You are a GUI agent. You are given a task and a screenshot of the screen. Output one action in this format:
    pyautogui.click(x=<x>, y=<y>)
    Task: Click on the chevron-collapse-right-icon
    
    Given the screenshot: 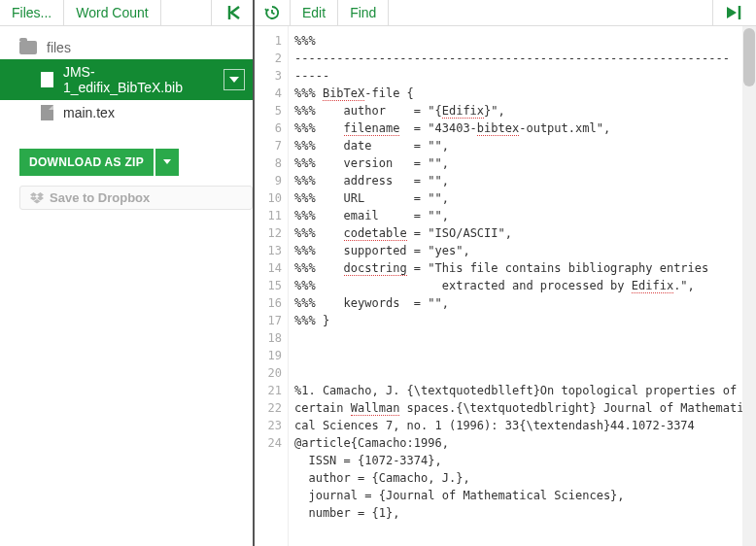 What is the action you would take?
    pyautogui.click(x=735, y=13)
    